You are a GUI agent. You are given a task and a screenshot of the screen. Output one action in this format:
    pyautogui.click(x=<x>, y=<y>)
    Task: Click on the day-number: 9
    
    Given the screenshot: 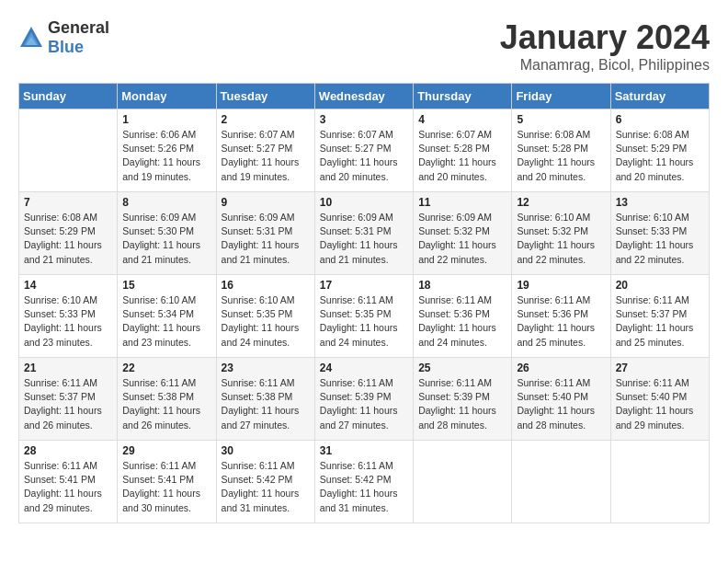 What is the action you would take?
    pyautogui.click(x=266, y=202)
    